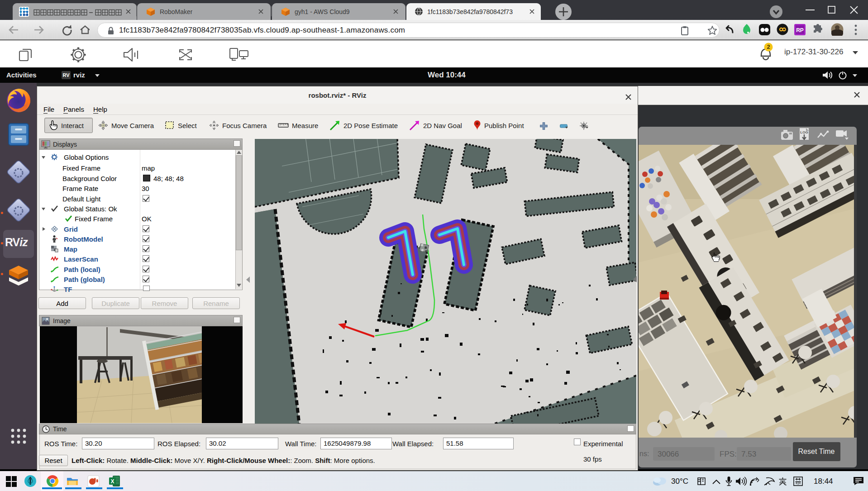 This screenshot has width=868, height=491. What do you see at coordinates (800, 30) in the screenshot?
I see `svg-text: RP` at bounding box center [800, 30].